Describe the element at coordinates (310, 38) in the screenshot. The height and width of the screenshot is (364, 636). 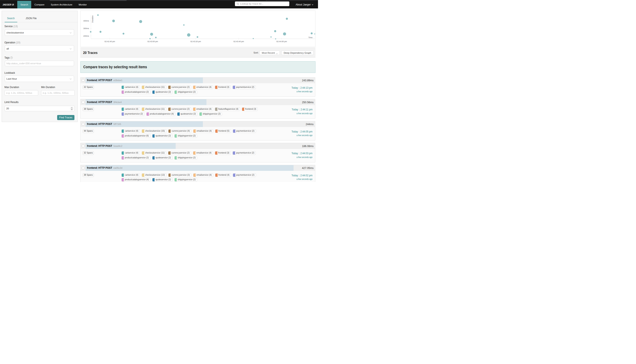
I see `svg-text: Time` at that location.